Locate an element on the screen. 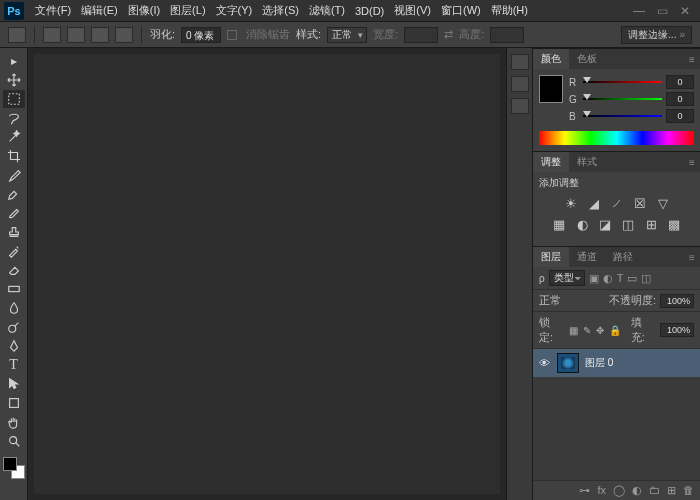 The image size is (700, 500). adj-brightness-icon: ☀ is located at coordinates (571, 204).